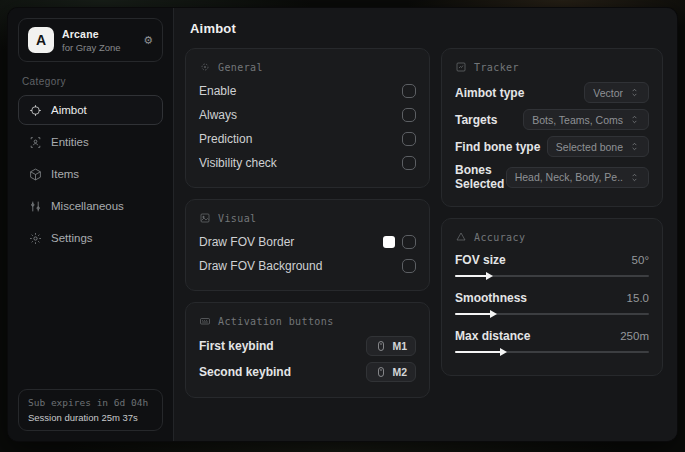  Describe the element at coordinates (308, 372) in the screenshot. I see `setting-row-second-keybind: Second keybind M2` at that location.